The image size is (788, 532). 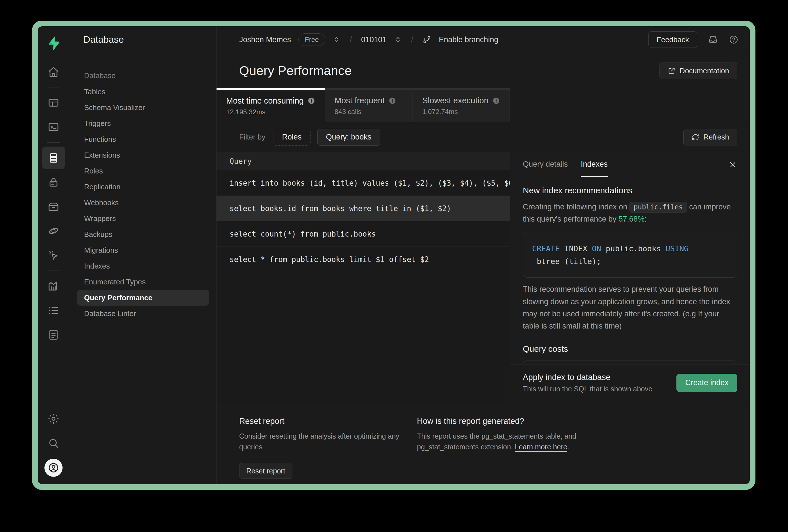 I want to click on sidebar-item-functions: Functions, so click(x=143, y=139).